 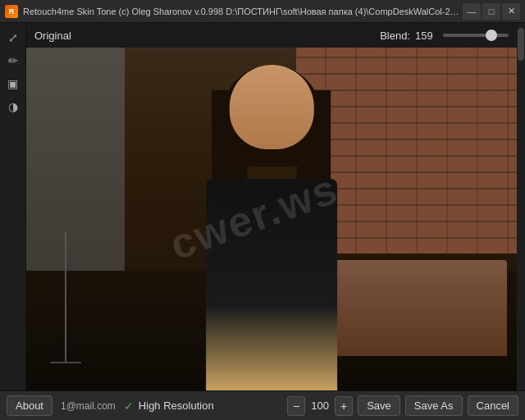 What do you see at coordinates (493, 405) in the screenshot?
I see `cancel-button: Cancel` at bounding box center [493, 405].